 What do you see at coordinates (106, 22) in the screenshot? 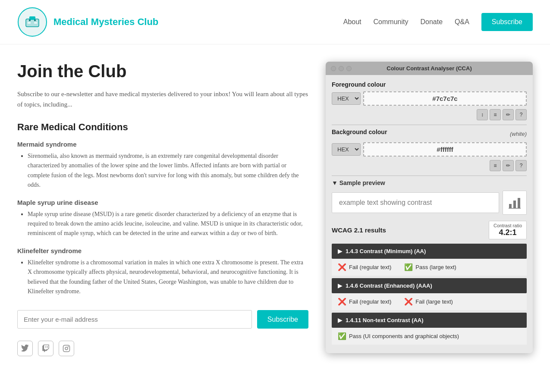
I see `site-title: Medical Mysteries Club` at bounding box center [106, 22].